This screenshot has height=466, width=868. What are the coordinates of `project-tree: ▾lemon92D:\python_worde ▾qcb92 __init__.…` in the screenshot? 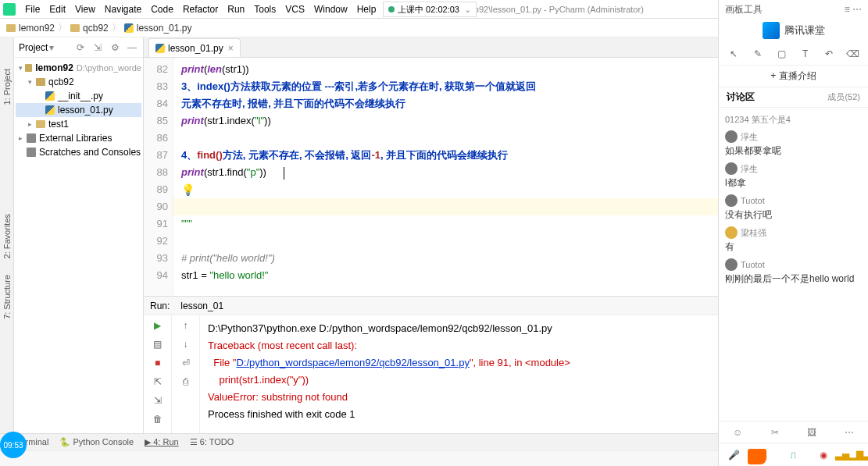 It's located at (78, 245).